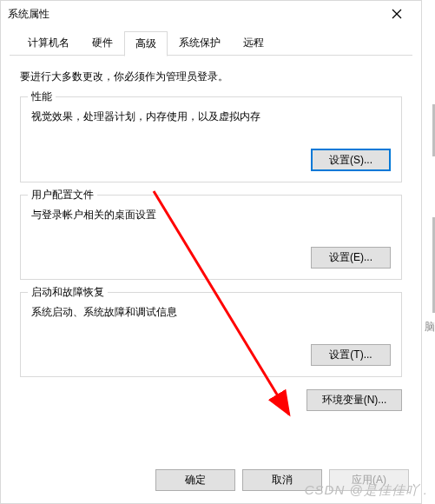 Image resolution: width=435 pixels, height=504 pixels. I want to click on group-startup-recovery-desc: 系统启动、系统故障和调试信息, so click(211, 313).